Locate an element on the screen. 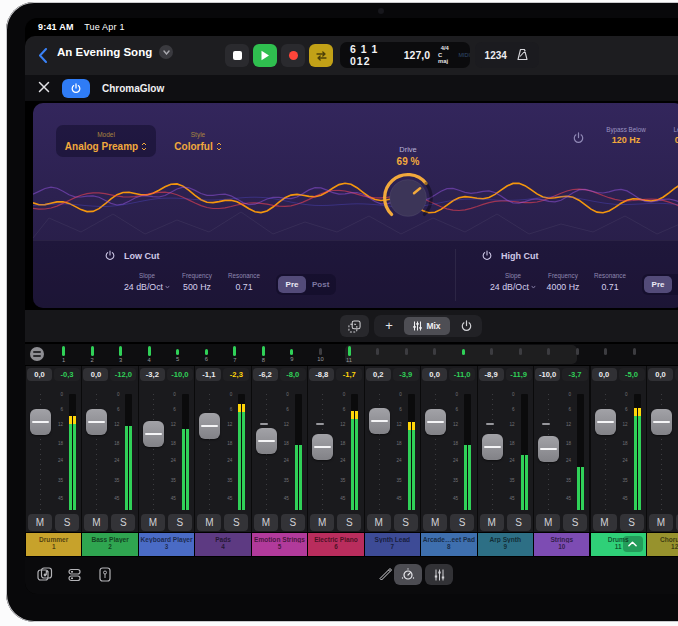 This screenshot has height=626, width=678. fader-value: -10,0 is located at coordinates (548, 374).